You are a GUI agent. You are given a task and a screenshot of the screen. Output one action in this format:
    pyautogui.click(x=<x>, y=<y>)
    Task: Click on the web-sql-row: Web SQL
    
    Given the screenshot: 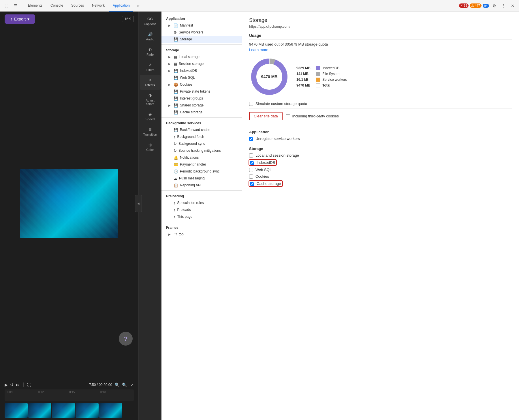 What is the action you would take?
    pyautogui.click(x=381, y=170)
    